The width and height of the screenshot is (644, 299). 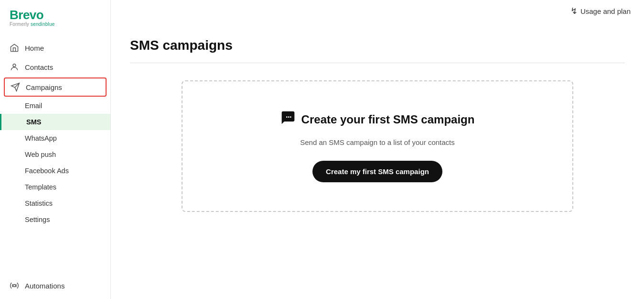 What do you see at coordinates (55, 24) in the screenshot?
I see `logo-formerly: Formerly sendinblue` at bounding box center [55, 24].